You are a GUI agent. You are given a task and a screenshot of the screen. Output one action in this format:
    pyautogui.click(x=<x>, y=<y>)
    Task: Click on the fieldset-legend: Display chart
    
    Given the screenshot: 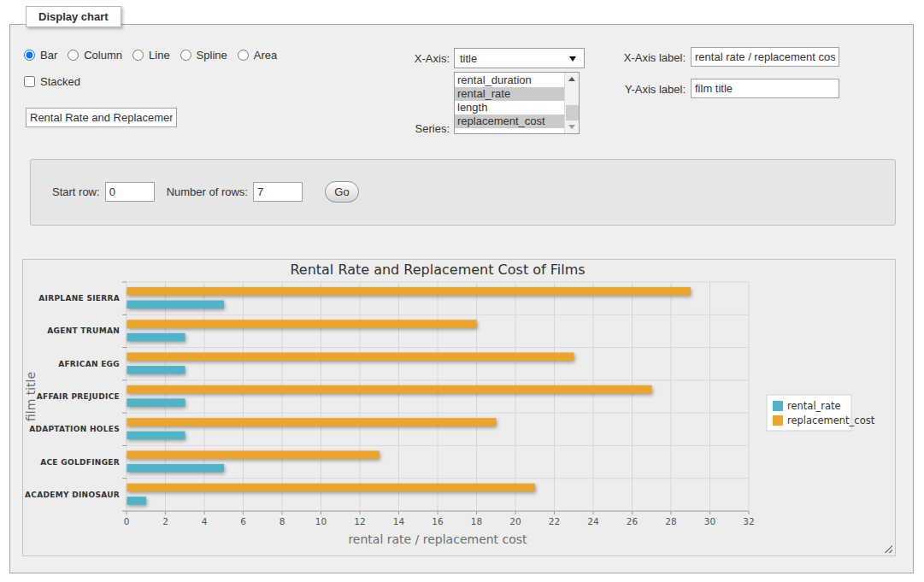 What is the action you would take?
    pyautogui.click(x=74, y=17)
    